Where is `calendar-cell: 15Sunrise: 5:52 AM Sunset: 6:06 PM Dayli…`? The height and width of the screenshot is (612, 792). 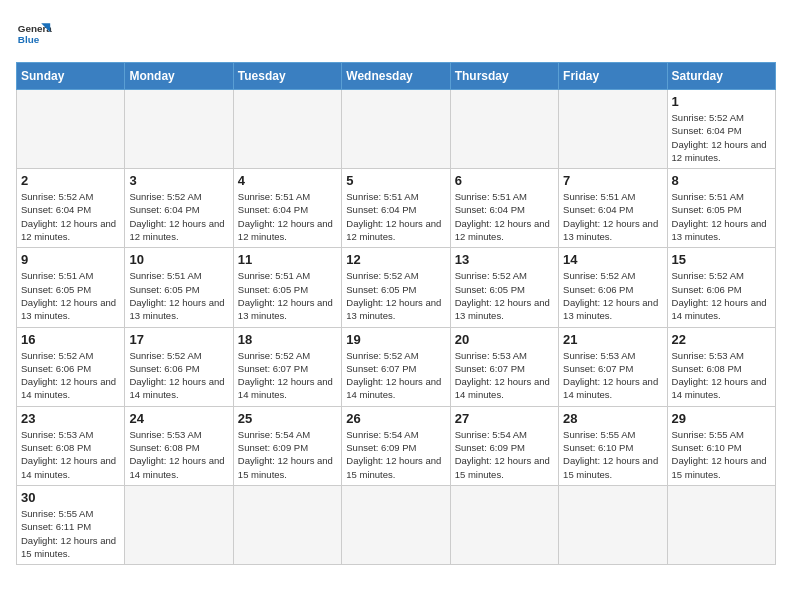 calendar-cell: 15Sunrise: 5:52 AM Sunset: 6:06 PM Dayli… is located at coordinates (721, 288).